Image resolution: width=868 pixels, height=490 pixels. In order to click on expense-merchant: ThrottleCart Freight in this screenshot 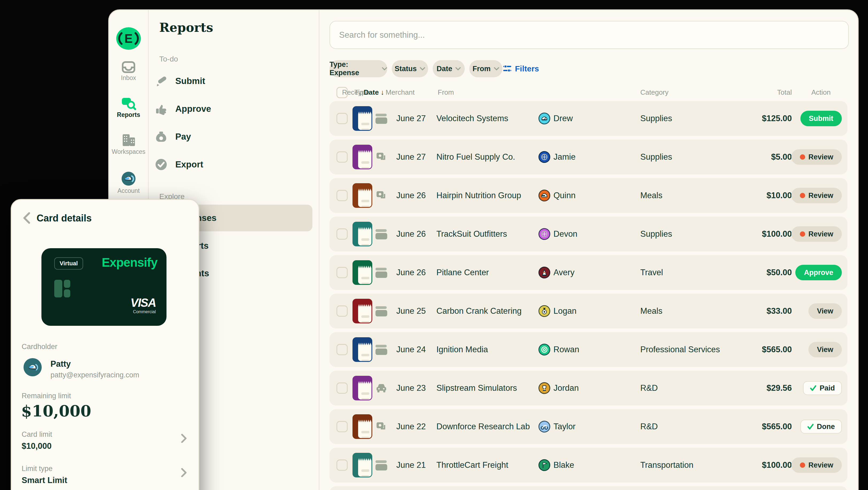, I will do `click(472, 465)`.